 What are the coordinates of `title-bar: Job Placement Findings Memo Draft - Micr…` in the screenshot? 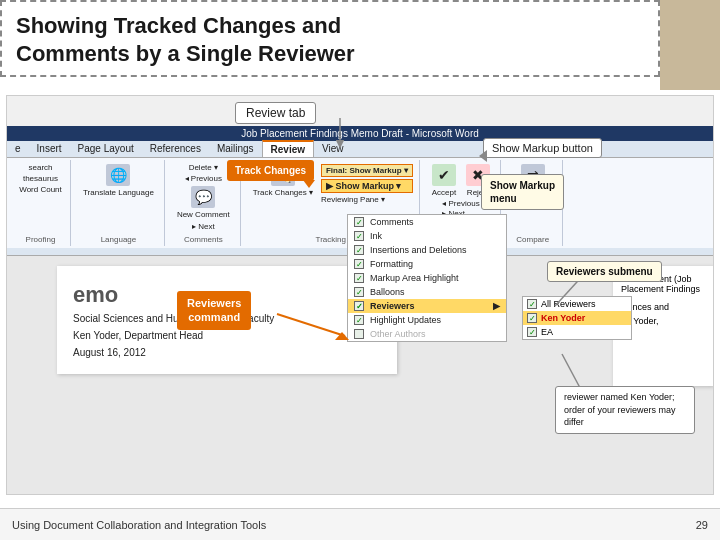 It's located at (360, 134).